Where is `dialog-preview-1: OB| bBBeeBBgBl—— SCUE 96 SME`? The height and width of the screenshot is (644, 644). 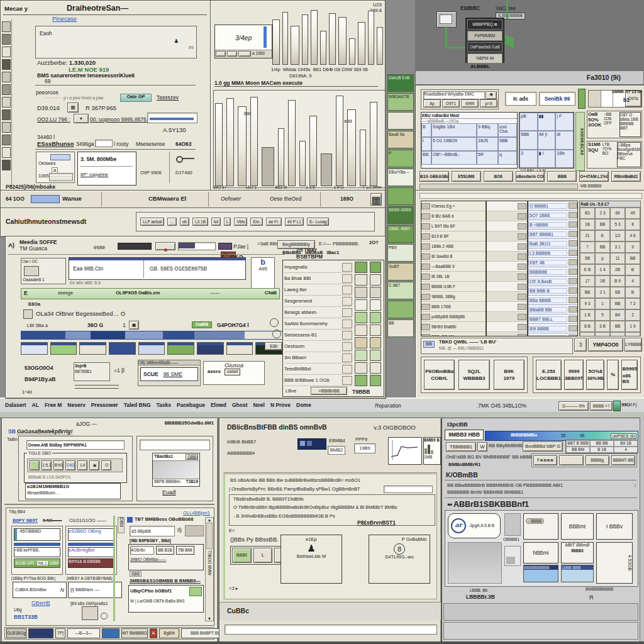
dialog-preview-1: OB| bBBeeBBgBl—— SCUE 96 SME is located at coordinates (169, 373).